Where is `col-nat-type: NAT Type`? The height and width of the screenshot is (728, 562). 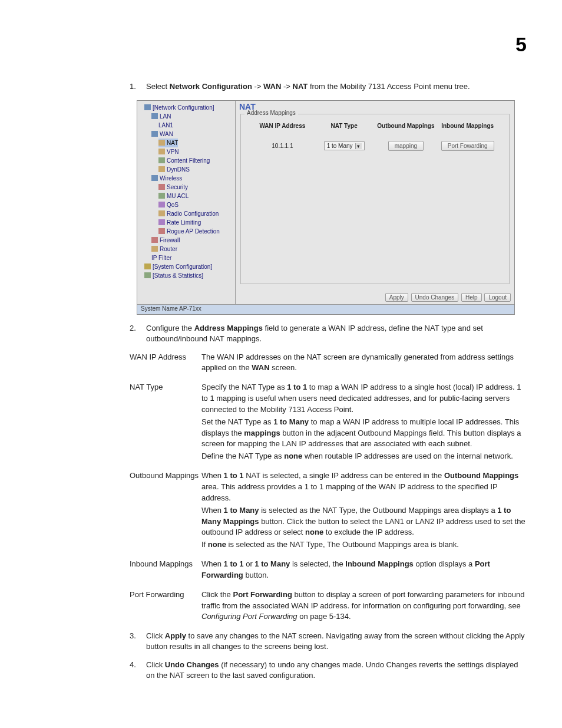
col-nat-type: NAT Type is located at coordinates (344, 126).